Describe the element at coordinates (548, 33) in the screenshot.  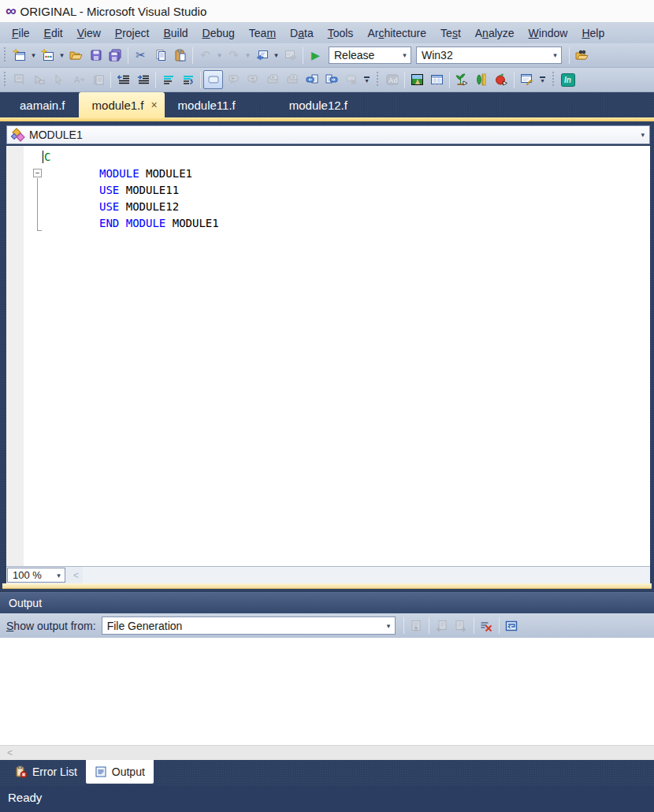
I see `menu-window: Window` at that location.